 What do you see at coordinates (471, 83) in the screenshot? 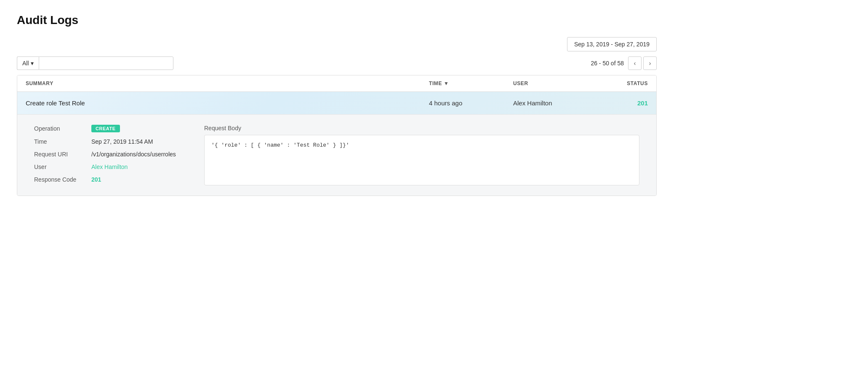
I see `col-header-time: TIME ▼` at bounding box center [471, 83].